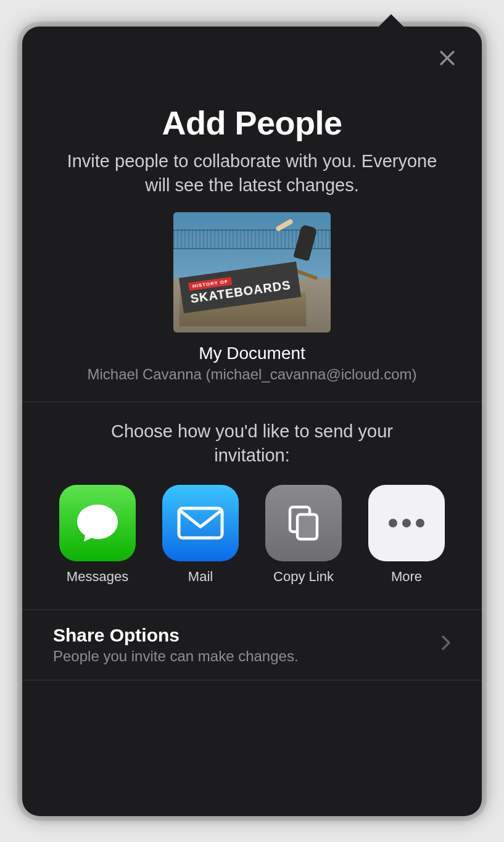 This screenshot has height=842, width=504. I want to click on share-method-label: Messages, so click(97, 577).